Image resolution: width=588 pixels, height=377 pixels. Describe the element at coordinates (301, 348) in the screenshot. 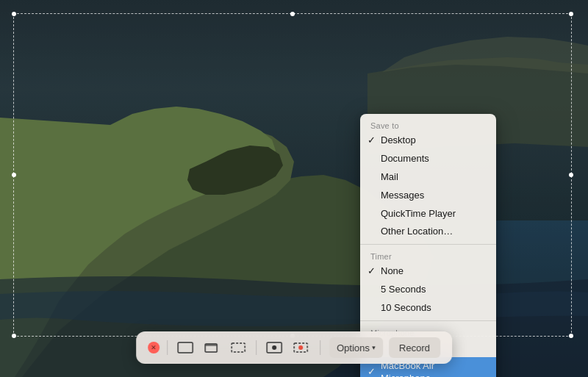

I see `record-selection-button` at that location.